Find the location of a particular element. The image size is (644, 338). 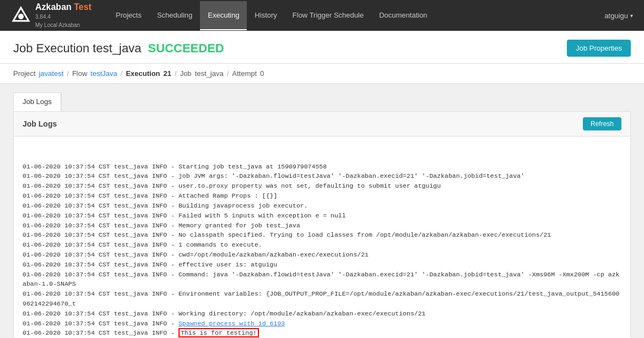

breadcrumb-job-value: test_java is located at coordinates (209, 74).